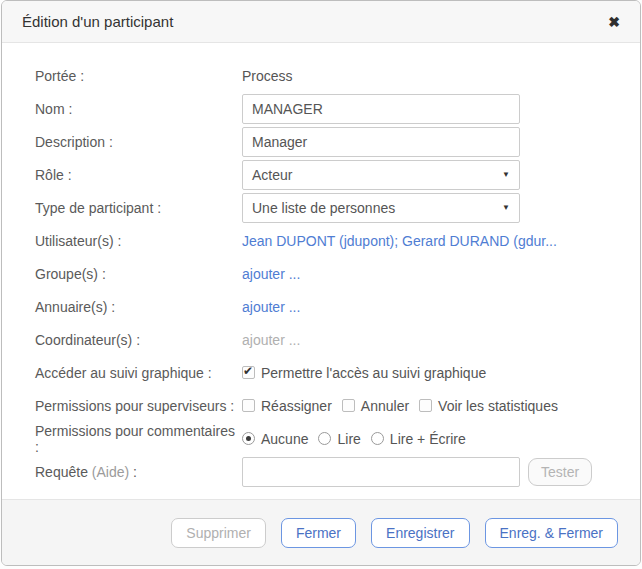 This screenshot has width=642, height=569. What do you see at coordinates (426, 406) in the screenshot?
I see `voir-statistiques-checkbox` at bounding box center [426, 406].